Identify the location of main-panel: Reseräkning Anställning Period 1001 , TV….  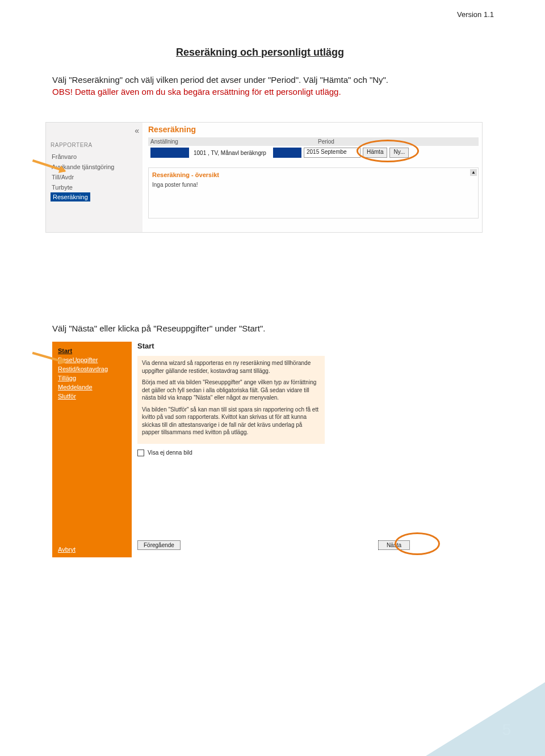
(313, 171).